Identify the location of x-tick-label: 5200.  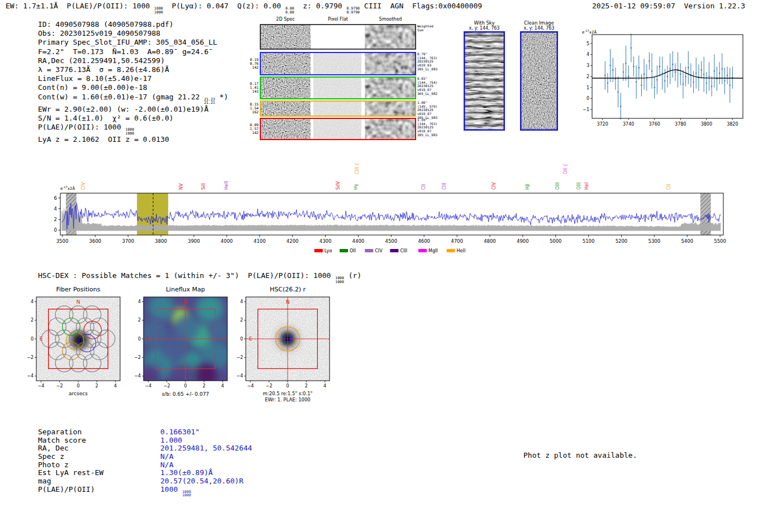
(622, 241).